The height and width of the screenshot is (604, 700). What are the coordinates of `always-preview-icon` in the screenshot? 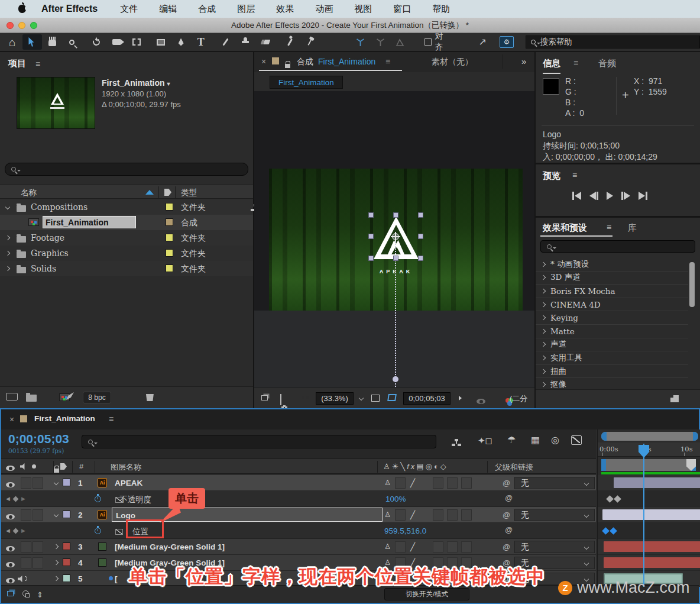 It's located at (265, 398).